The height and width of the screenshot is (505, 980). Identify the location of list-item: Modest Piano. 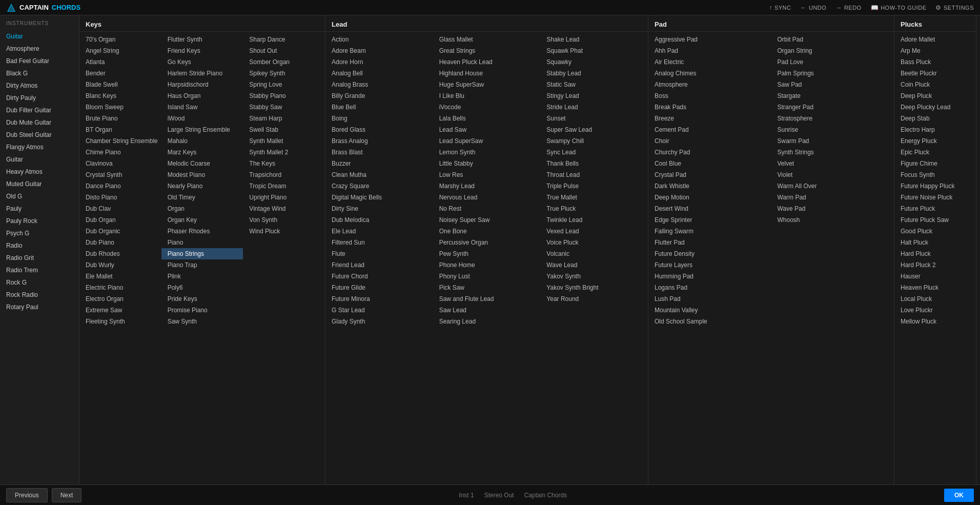
(202, 175).